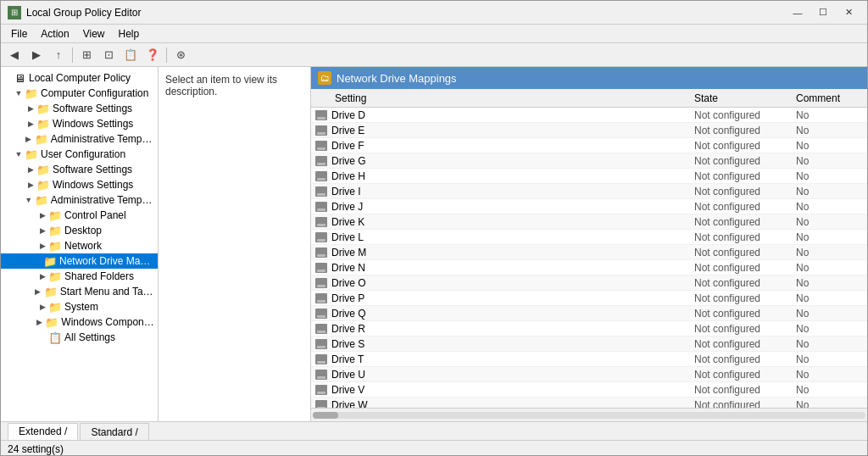 The image size is (868, 456). Describe the element at coordinates (80, 307) in the screenshot. I see `tree-item-system: ▶📁System` at that location.